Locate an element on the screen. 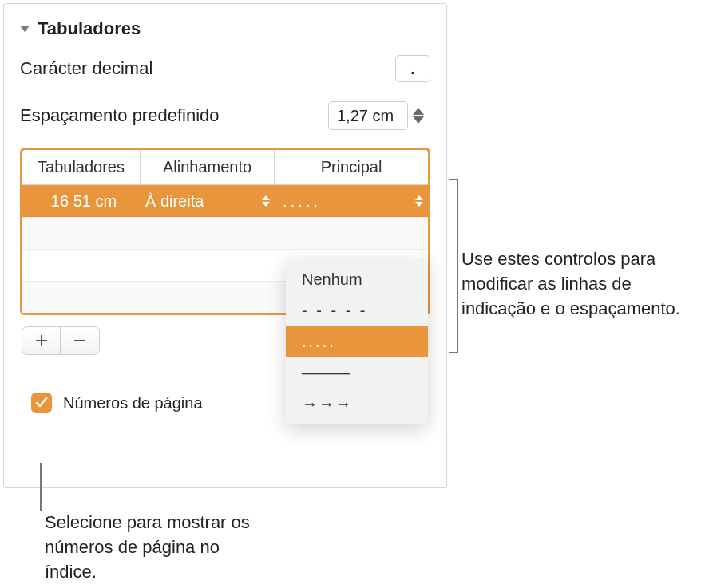  decimal-char-label: Carácter decimal is located at coordinates (208, 69).